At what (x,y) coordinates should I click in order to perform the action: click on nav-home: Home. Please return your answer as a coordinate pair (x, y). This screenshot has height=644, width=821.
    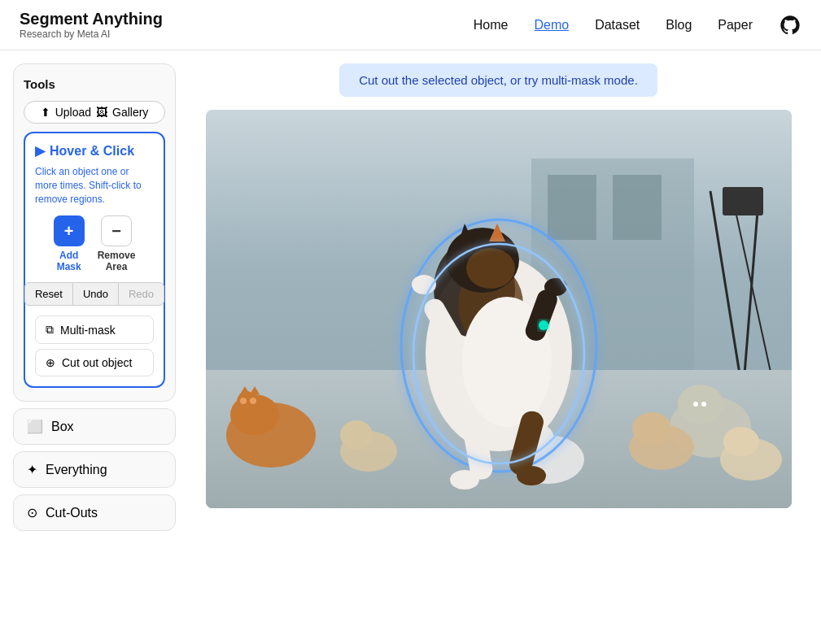
    Looking at the image, I should click on (491, 25).